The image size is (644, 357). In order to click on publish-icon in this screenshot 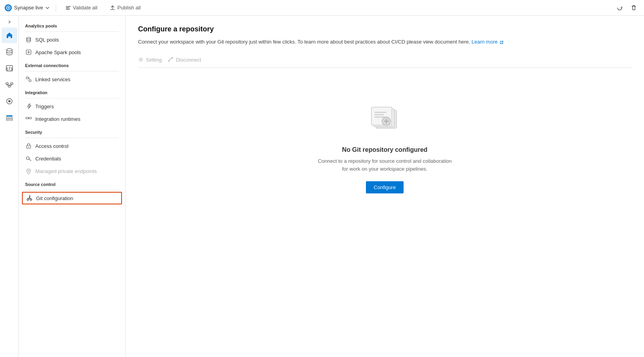, I will do `click(113, 8)`.